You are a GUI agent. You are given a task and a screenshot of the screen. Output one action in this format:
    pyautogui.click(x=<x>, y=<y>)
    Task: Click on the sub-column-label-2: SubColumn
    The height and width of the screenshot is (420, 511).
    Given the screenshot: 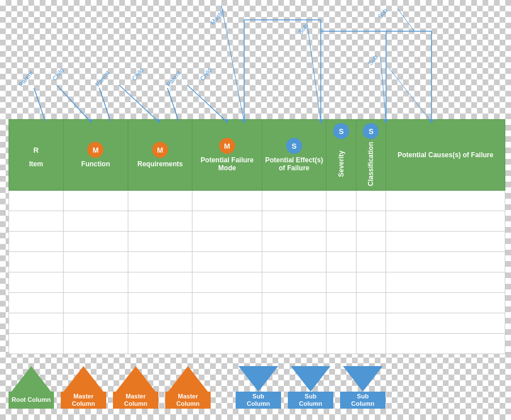 What is the action you would take?
    pyautogui.click(x=311, y=400)
    